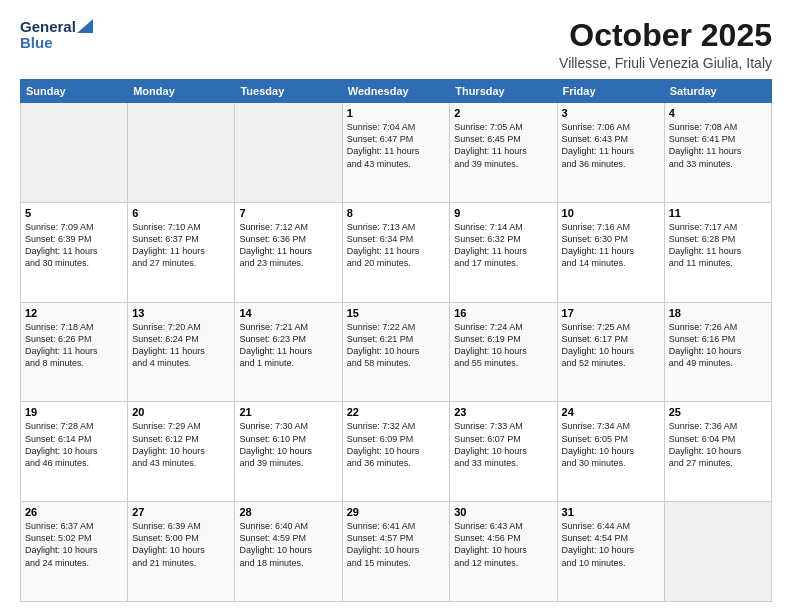  Describe the element at coordinates (610, 252) in the screenshot. I see `calendar-cell: 10Sunrise: 7:16 AM Sunset: 6:30 PM Dayli…` at that location.